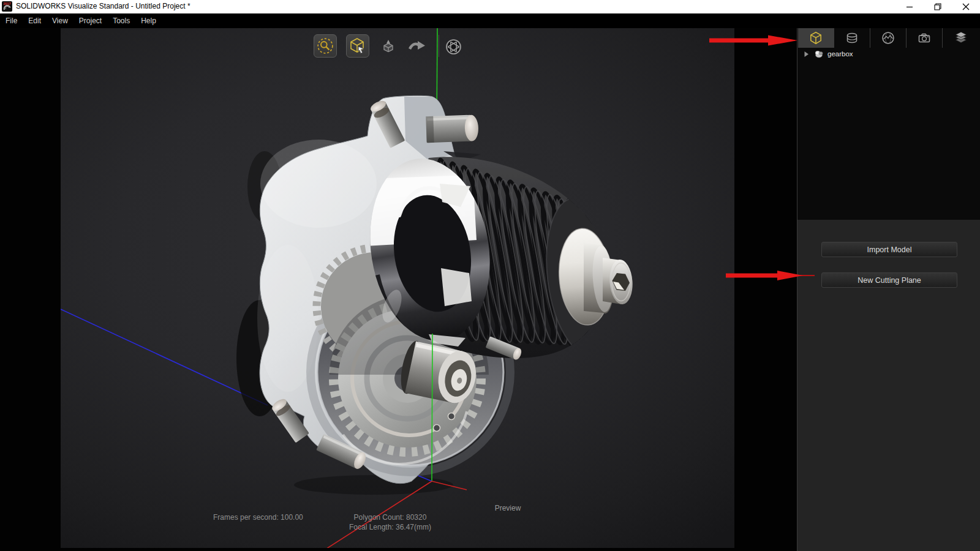 This screenshot has height=551, width=980. Describe the element at coordinates (840, 54) in the screenshot. I see `tree-item-label: gearbox` at that location.